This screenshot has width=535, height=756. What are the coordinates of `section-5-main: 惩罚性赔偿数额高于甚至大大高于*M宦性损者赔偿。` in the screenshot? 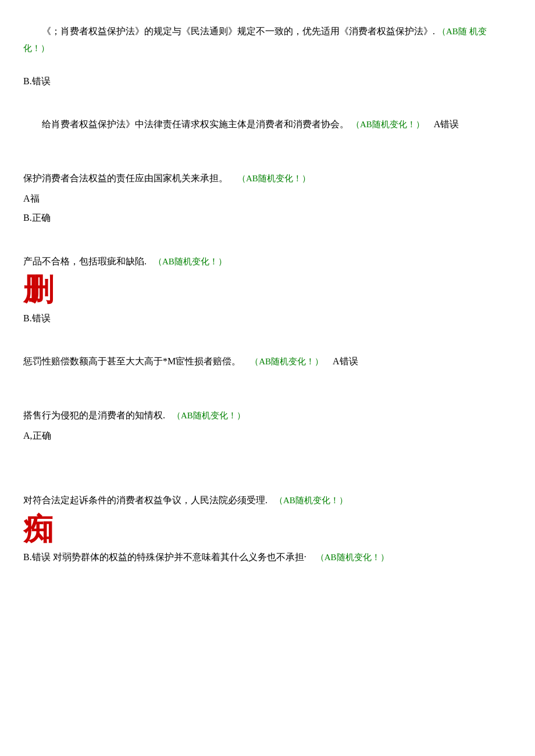 It's located at (132, 361).